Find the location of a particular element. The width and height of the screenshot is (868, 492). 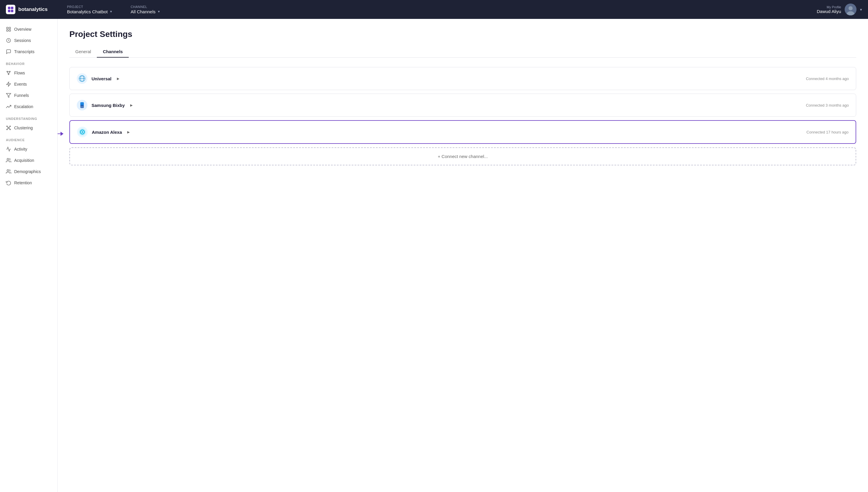

bixby-chevron-icon: ▶ is located at coordinates (131, 105).